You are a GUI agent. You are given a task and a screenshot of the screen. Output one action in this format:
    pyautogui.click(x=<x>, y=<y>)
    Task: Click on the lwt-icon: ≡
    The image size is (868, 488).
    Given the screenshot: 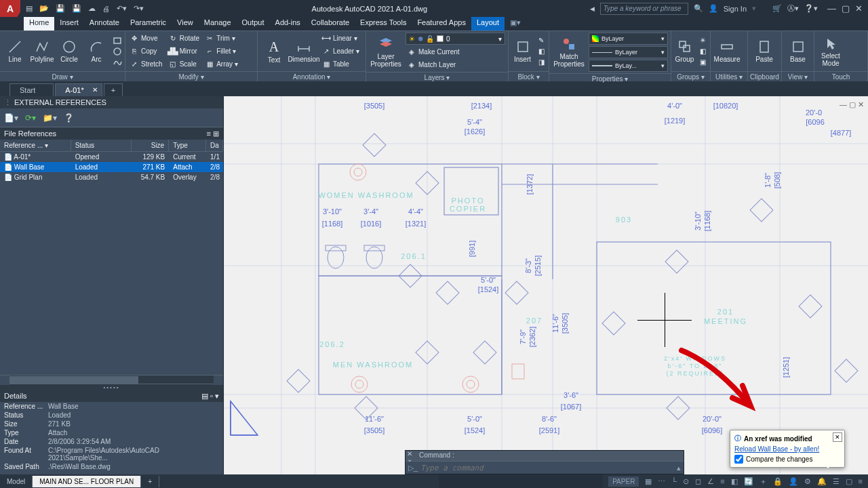 What is the action you would take?
    pyautogui.click(x=722, y=481)
    